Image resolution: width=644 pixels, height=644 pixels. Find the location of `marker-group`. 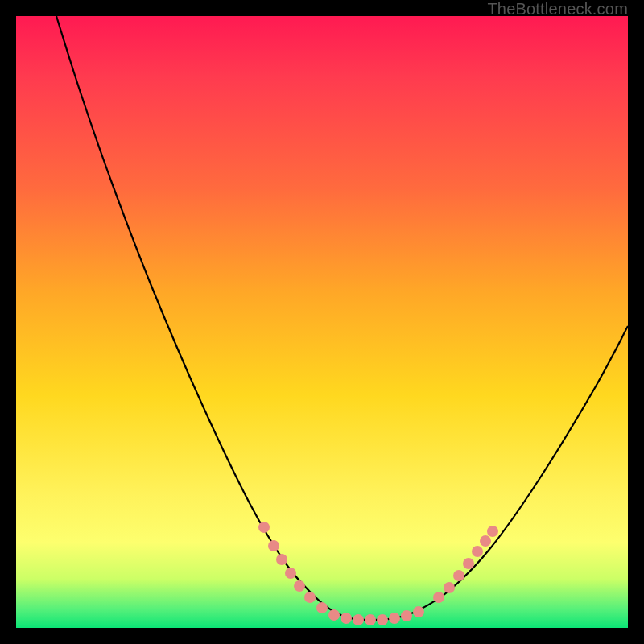

marker-group is located at coordinates (378, 573).